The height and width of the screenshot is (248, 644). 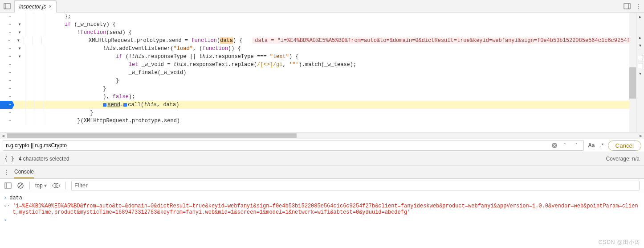 What do you see at coordinates (638, 6) in the screenshot?
I see `more-options-icon: ⋮` at bounding box center [638, 6].